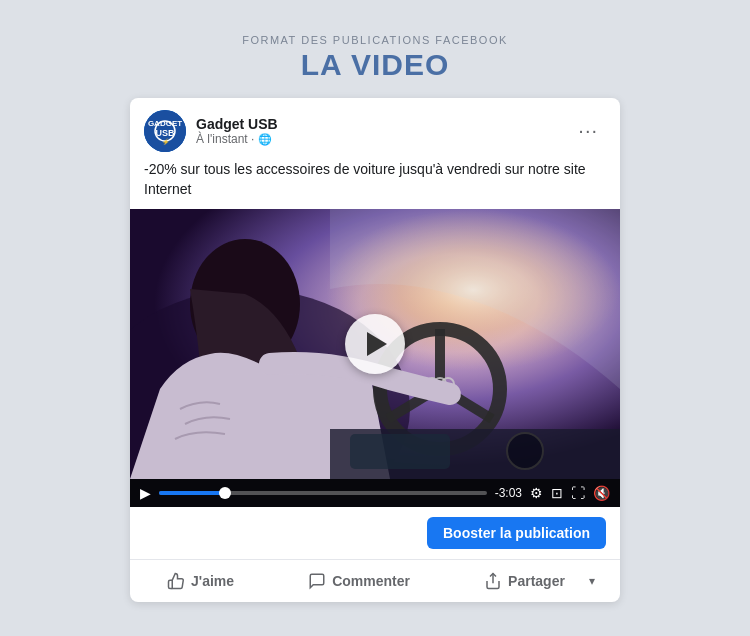 This screenshot has height=636, width=750. Describe the element at coordinates (317, 581) in the screenshot. I see `comment-icon` at that location.